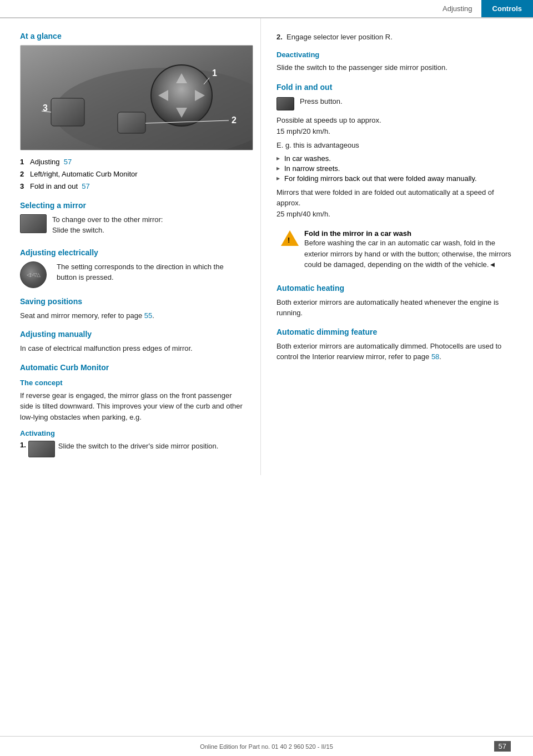 This screenshot has height=756, width=533. What do you see at coordinates (397, 352) in the screenshot?
I see `automatic-dimming-text: Both exterior mirrors are automatically …` at bounding box center [397, 352].